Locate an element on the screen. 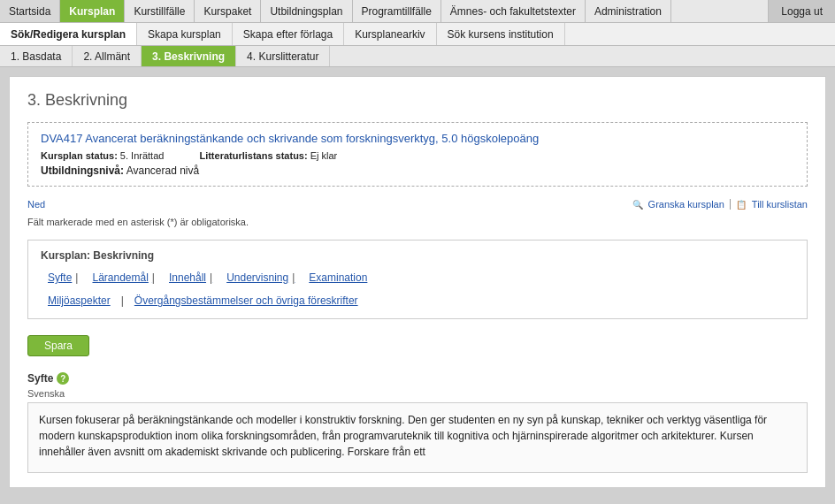  kursplan-box: Kursplan: Beskrivning Syfte Lärandemål I… is located at coordinates (418, 279).